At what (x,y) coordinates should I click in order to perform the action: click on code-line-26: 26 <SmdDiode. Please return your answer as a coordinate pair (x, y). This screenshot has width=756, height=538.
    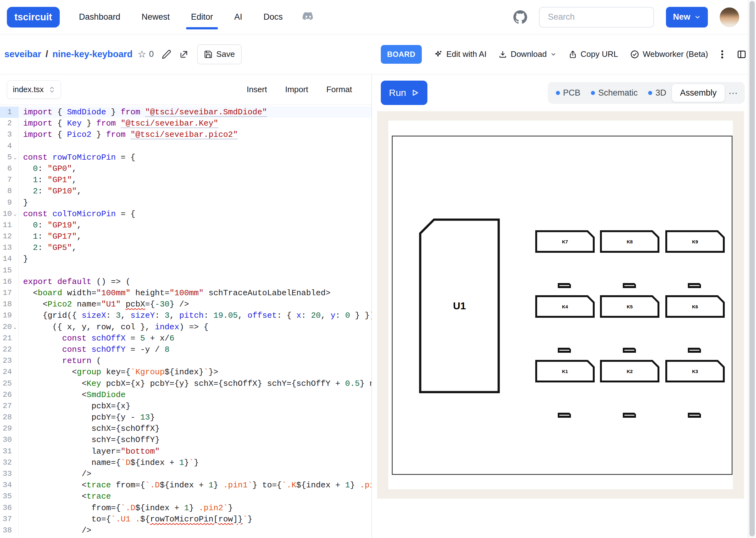
    Looking at the image, I should click on (186, 395).